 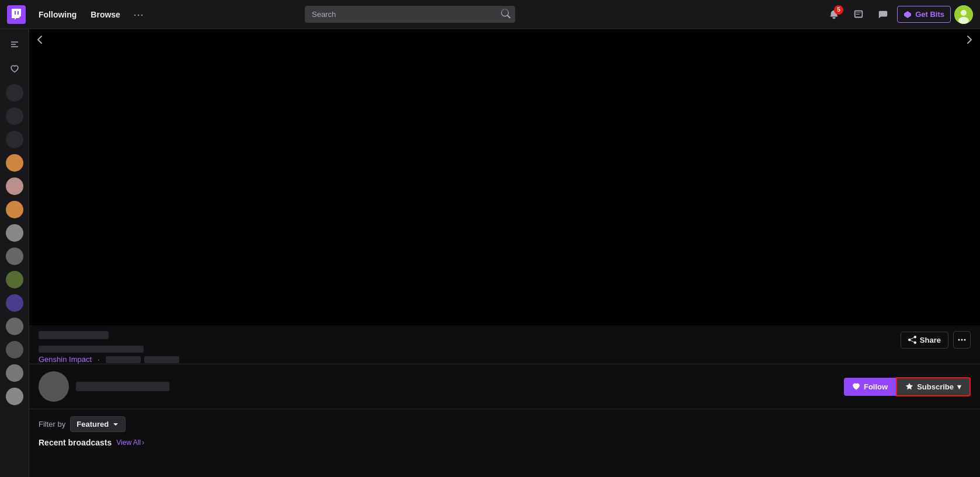 What do you see at coordinates (936, 387) in the screenshot?
I see `subscribe-label: Subscribe` at bounding box center [936, 387].